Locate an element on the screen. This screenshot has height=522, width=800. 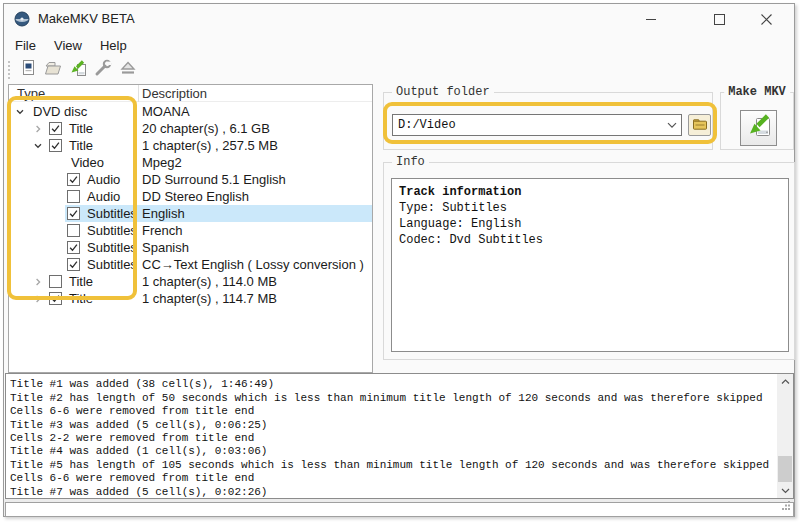
tree-row: Title20 chapter(s) , 6.1 GB is located at coordinates (190, 128).